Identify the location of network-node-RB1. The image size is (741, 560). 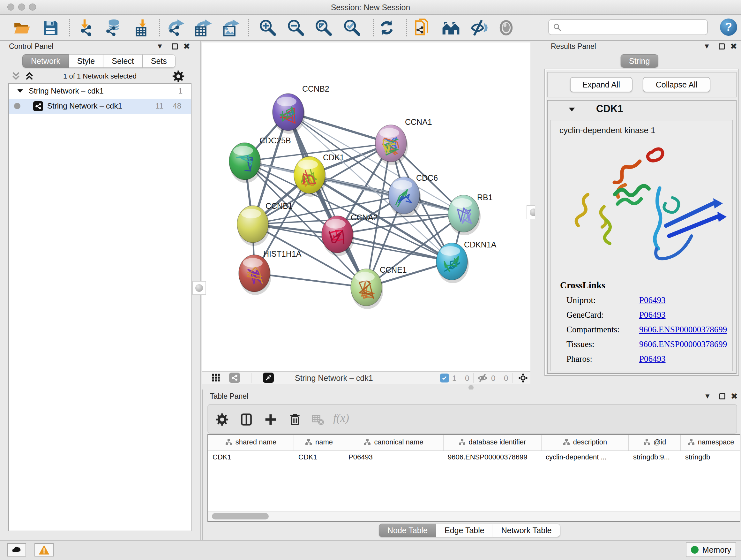
(464, 215).